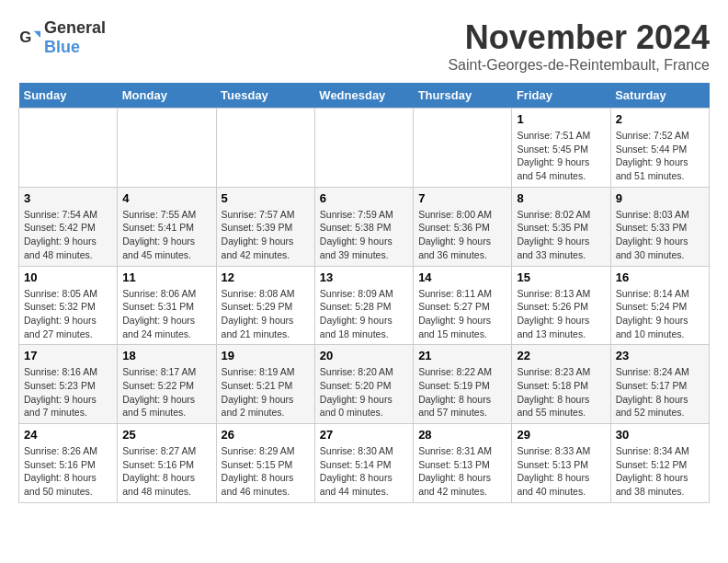  What do you see at coordinates (167, 96) in the screenshot?
I see `weekday-header-monday: Monday` at bounding box center [167, 96].